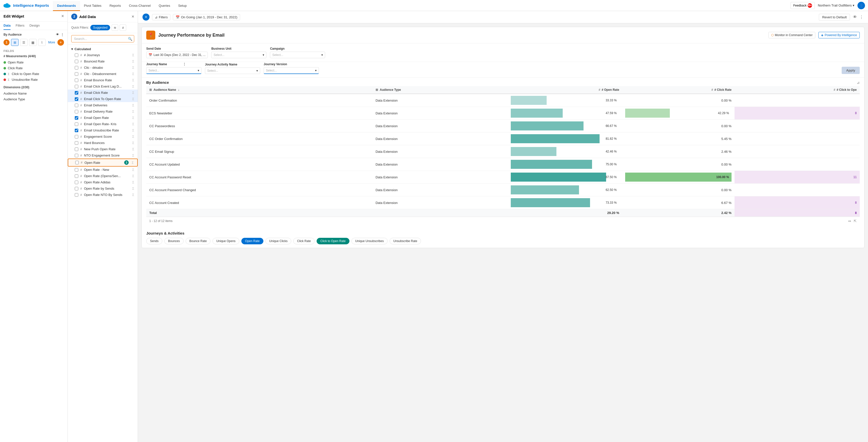 Image resolution: width=868 pixels, height=442 pixels. Describe the element at coordinates (103, 130) in the screenshot. I see `data-item-email-unsubscribe-rate: # Email Unsubscribe Rate Σ` at that location.